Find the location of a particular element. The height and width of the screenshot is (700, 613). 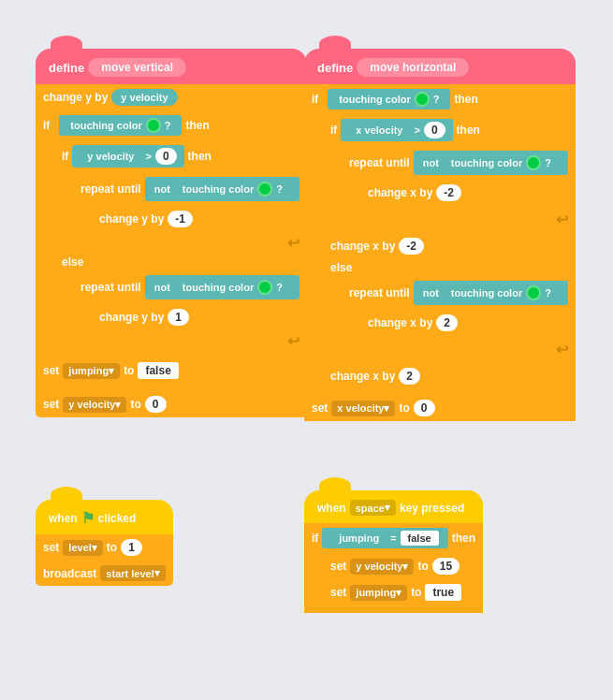

flag-icon: ⚑ is located at coordinates (88, 518).